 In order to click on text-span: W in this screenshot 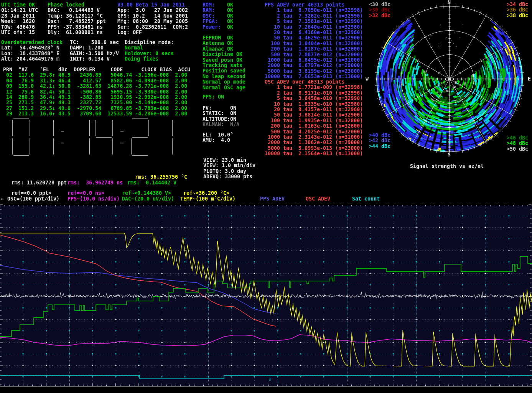, I will do `click(367, 79)`.